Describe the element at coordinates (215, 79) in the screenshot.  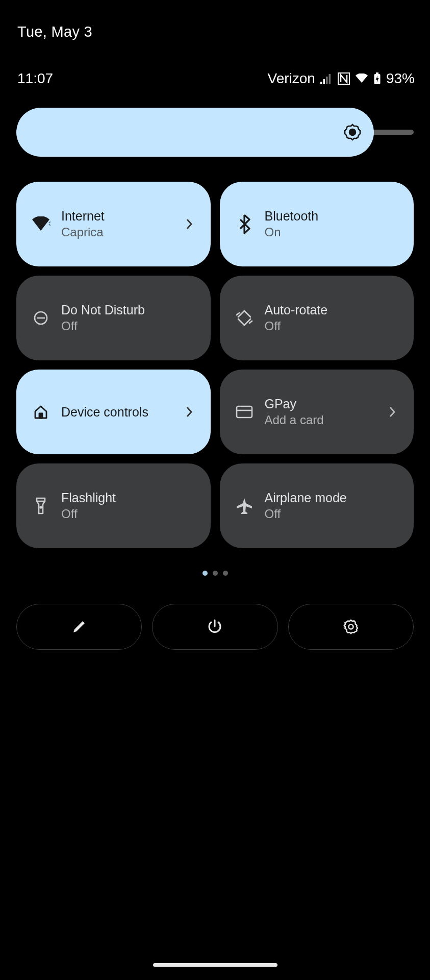
I see `status-bar: 11:07 Verizon 93%` at that location.